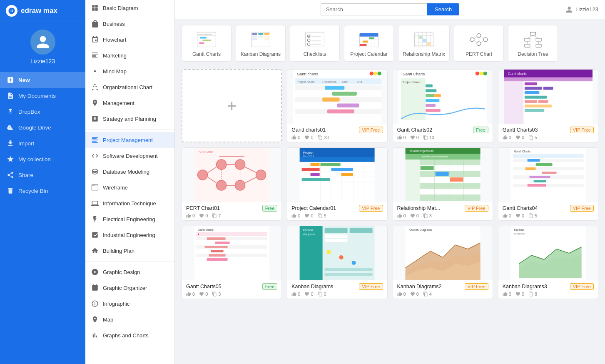  What do you see at coordinates (130, 235) in the screenshot?
I see `cat-industrial: Industrial Engineering` at bounding box center [130, 235].